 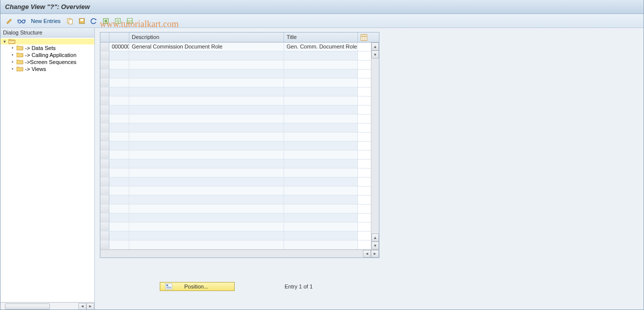 What do you see at coordinates (9, 21) in the screenshot?
I see `edit-icon` at bounding box center [9, 21].